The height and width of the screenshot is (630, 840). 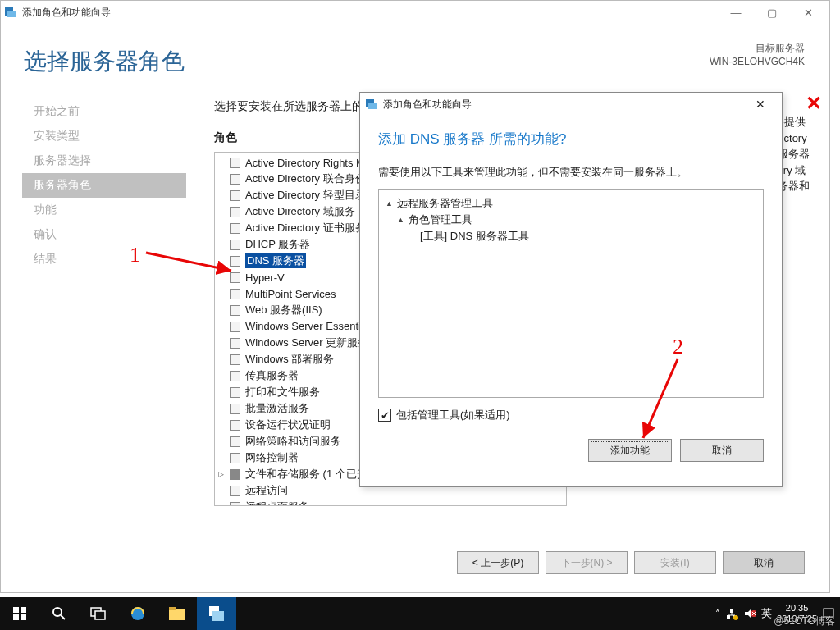 What do you see at coordinates (808, 12) in the screenshot?
I see `close-button: ✕` at bounding box center [808, 12].